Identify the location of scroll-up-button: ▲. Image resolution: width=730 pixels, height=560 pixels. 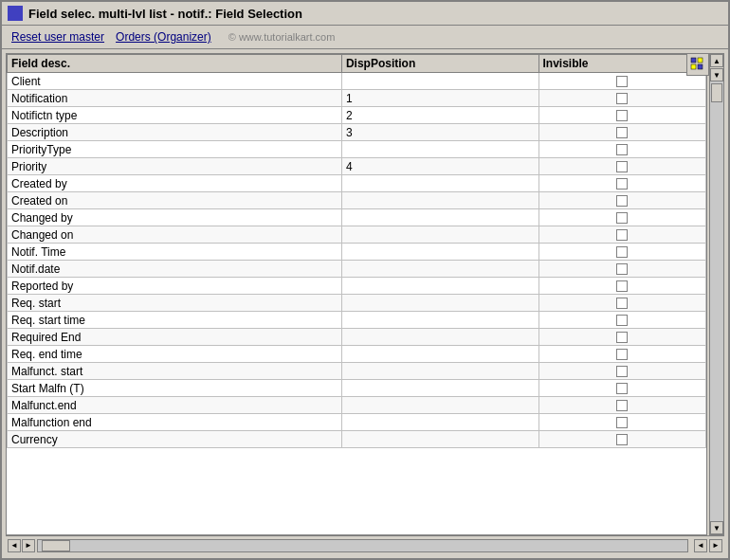
(717, 61).